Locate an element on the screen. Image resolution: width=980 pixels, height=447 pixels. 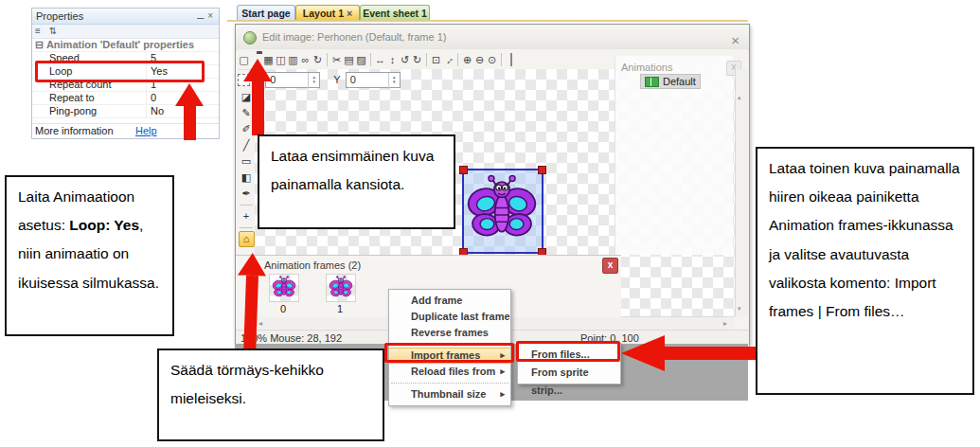
help-link: Help is located at coordinates (144, 131).